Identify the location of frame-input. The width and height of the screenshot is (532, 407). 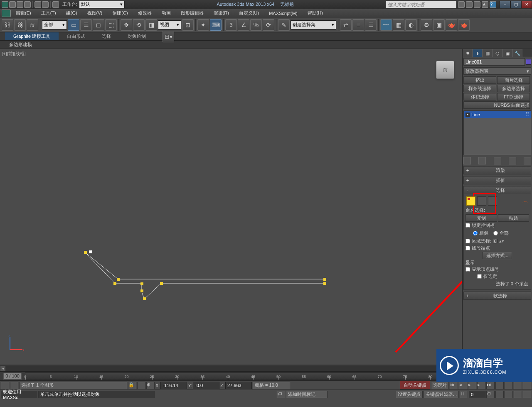
(477, 395).